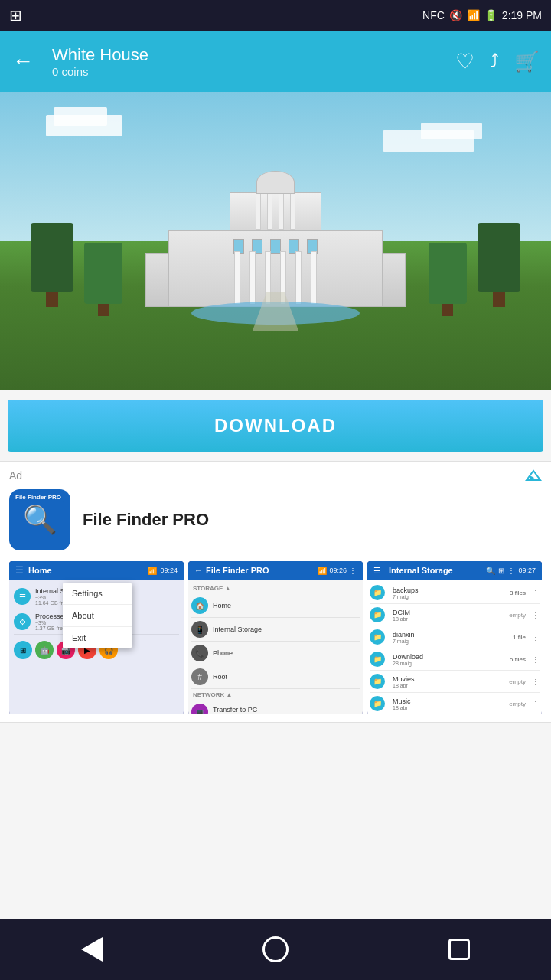 The height and width of the screenshot is (980, 551). I want to click on screen3-icons: 🔍 ⊞ ⋮ 09:27, so click(511, 571).